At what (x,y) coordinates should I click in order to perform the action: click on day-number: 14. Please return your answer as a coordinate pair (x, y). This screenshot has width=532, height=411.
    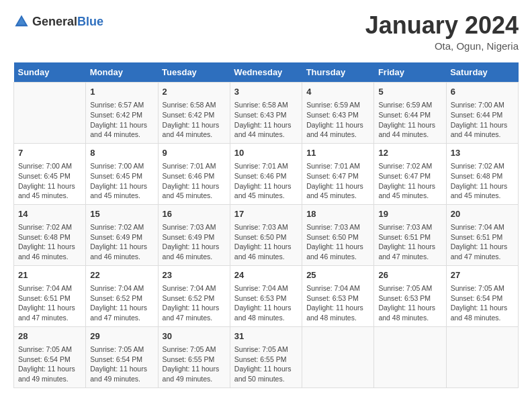
    Looking at the image, I should click on (50, 214).